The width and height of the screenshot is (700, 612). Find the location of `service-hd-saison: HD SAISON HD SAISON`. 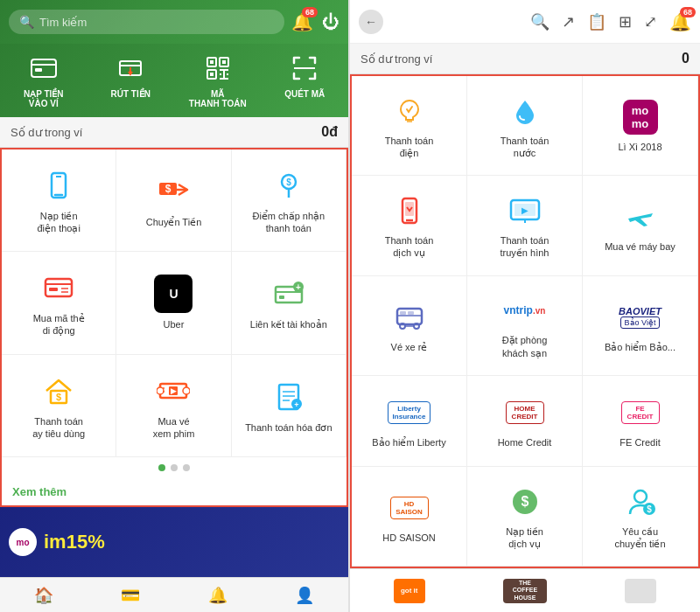

service-hd-saison: HD SAISON HD SAISON is located at coordinates (410, 517).